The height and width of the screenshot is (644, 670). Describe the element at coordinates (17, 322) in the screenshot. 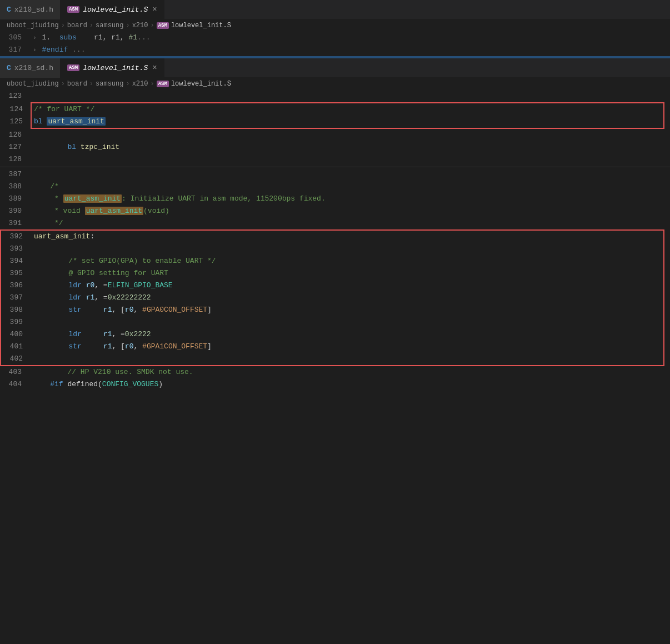

I see `line-num-399: 399` at that location.